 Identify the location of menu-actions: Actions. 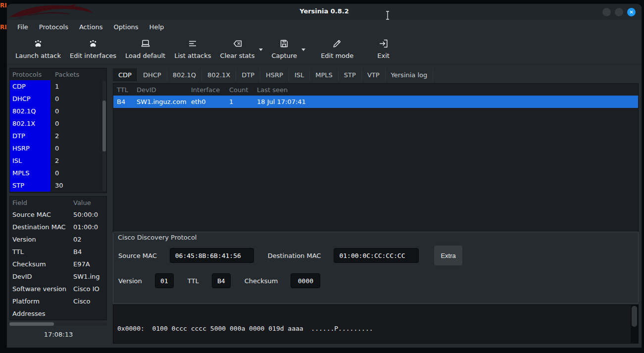
(91, 27).